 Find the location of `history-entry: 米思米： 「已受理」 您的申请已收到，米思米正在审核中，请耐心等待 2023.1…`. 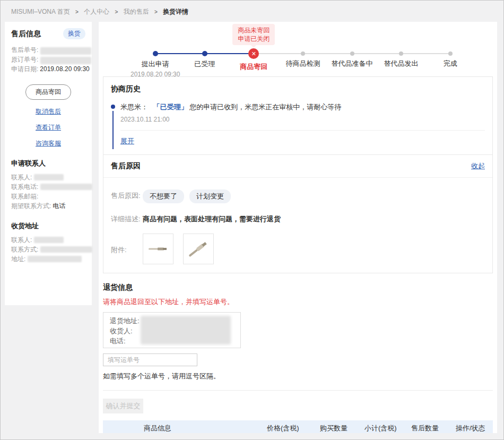

history-entry: 米思米： 「已受理」 您的申请已收到，米思米正在审核中，请耐心等待 2023.1… is located at coordinates (298, 127).